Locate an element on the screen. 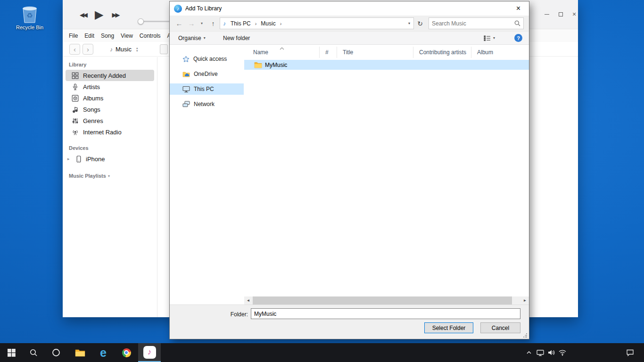 The height and width of the screenshot is (362, 644). back-button: ← is located at coordinates (179, 24).